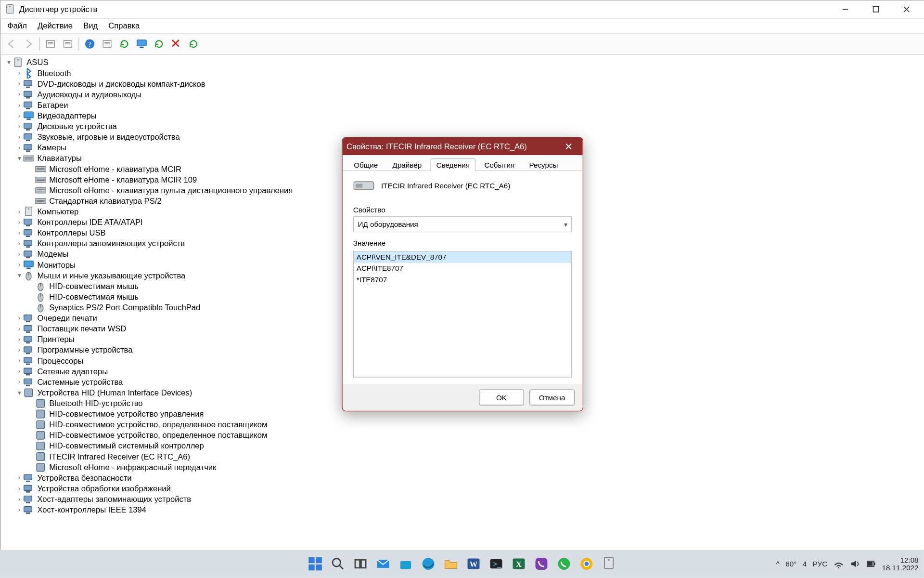 This screenshot has height=578, width=924. Describe the element at coordinates (462, 127) in the screenshot. I see `tree-disk: ›Дисковые устройства` at that location.